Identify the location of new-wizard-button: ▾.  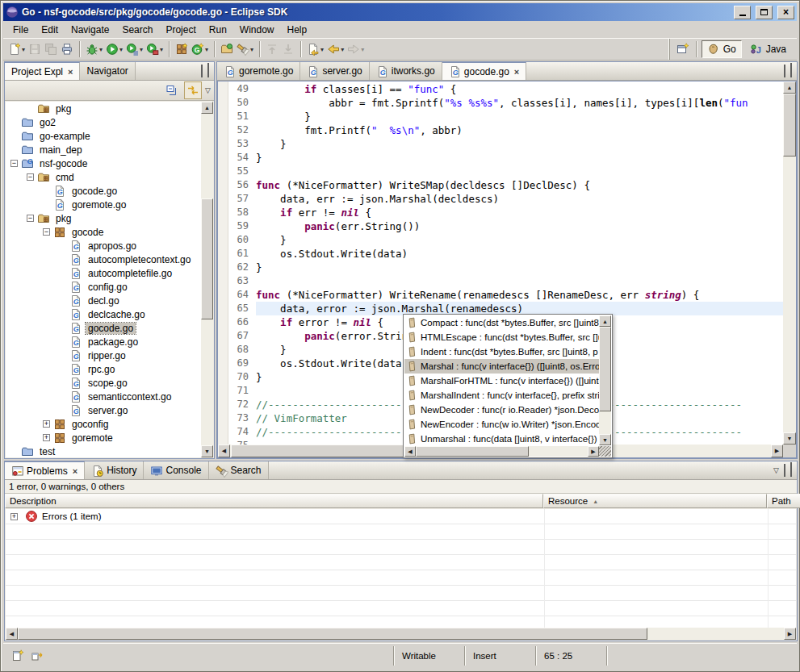
(16, 49).